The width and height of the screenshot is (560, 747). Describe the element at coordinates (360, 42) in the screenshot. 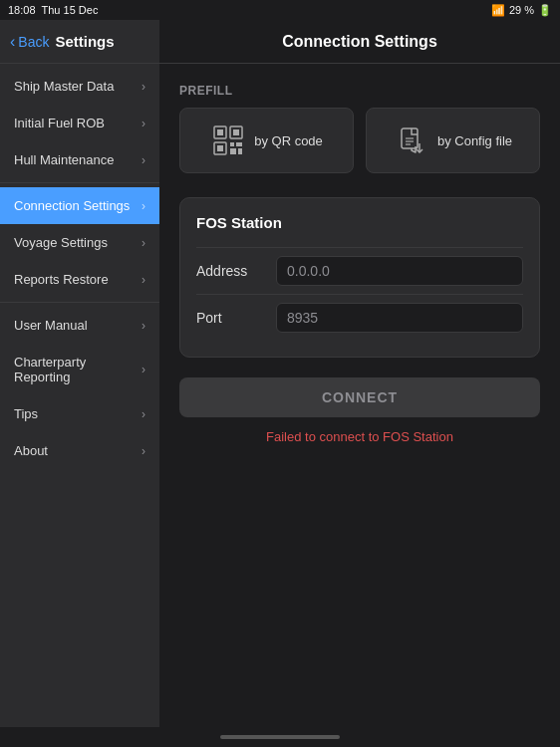

I see `main-header: Connection Settings` at that location.